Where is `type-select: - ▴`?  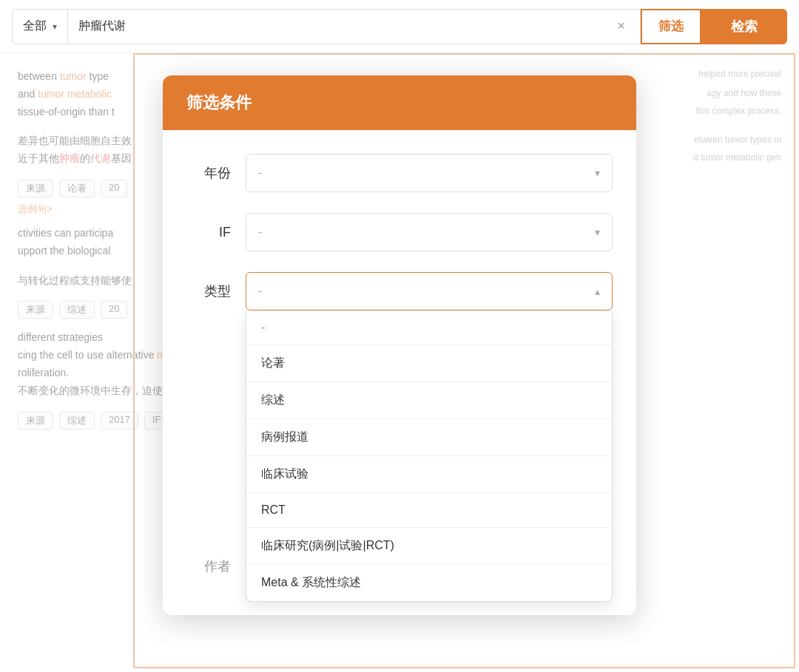
type-select: - ▴ is located at coordinates (429, 291).